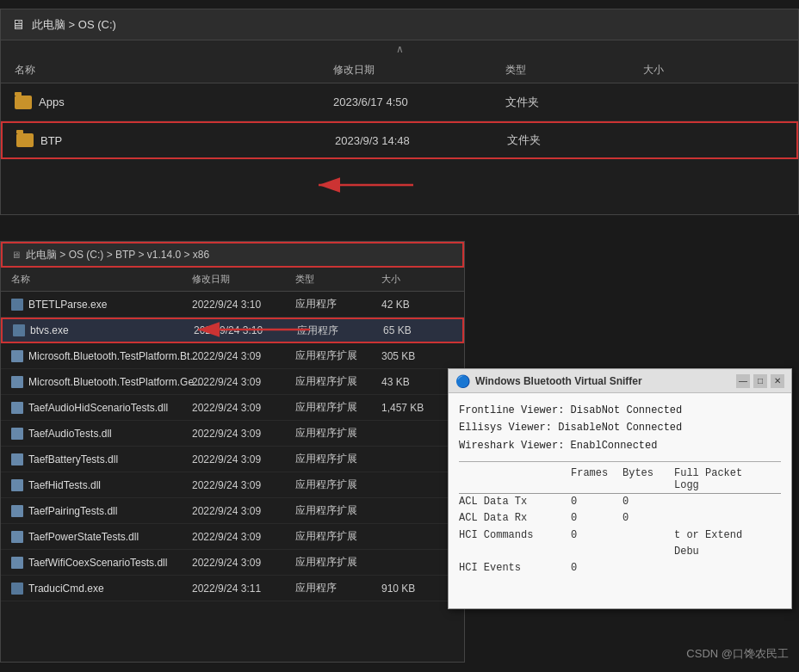 This screenshot has width=799, height=672. I want to click on file-name: Microsoft.Bluetooth.TestPlatform.Ge..., so click(115, 382).